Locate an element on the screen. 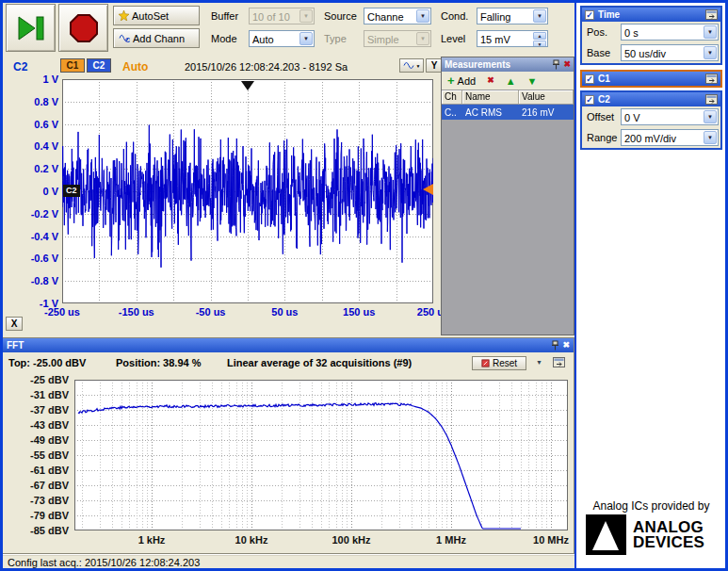 This screenshot has height=571, width=728. trace-style-select: ▼ is located at coordinates (412, 66).